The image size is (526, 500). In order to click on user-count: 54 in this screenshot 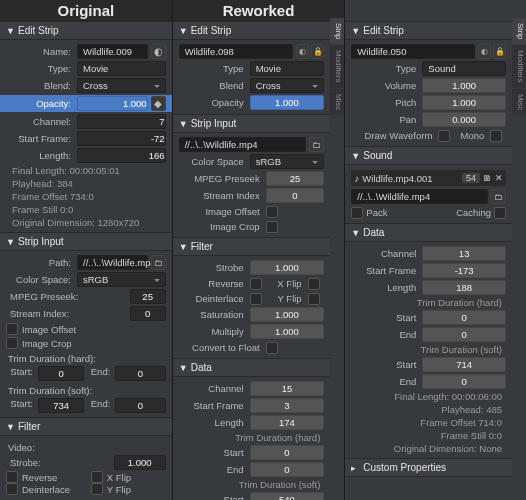, I will do `click(471, 178)`.